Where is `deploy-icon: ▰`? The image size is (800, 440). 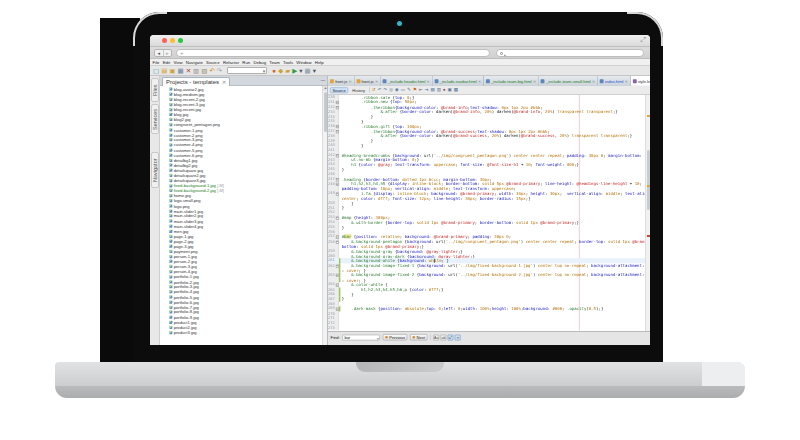 deploy-icon: ▰ is located at coordinates (288, 70).